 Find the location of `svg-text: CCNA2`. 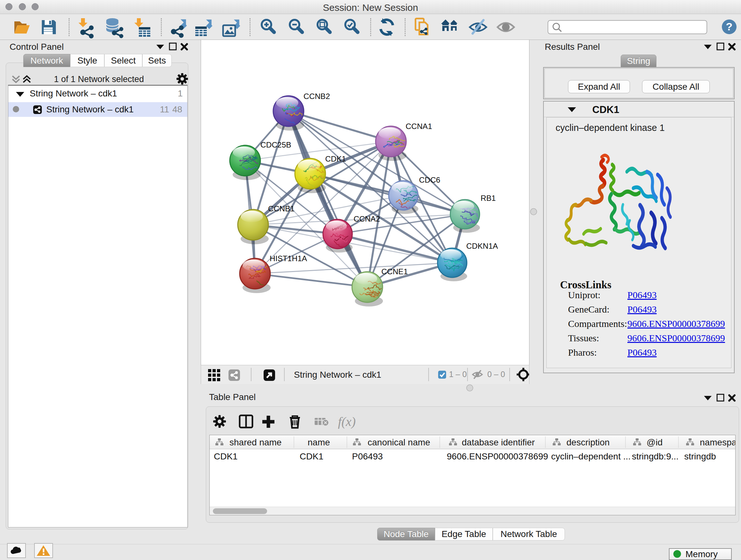

svg-text: CCNA2 is located at coordinates (367, 219).